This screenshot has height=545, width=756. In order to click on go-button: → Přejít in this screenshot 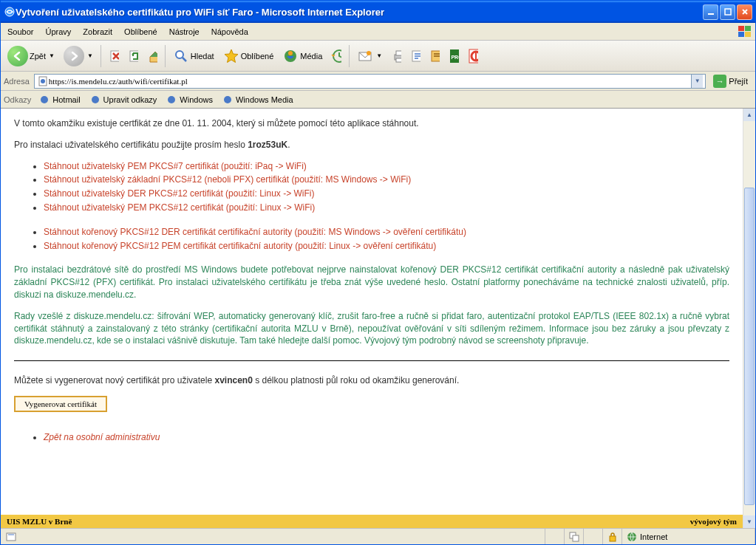, I will do `click(730, 81)`.